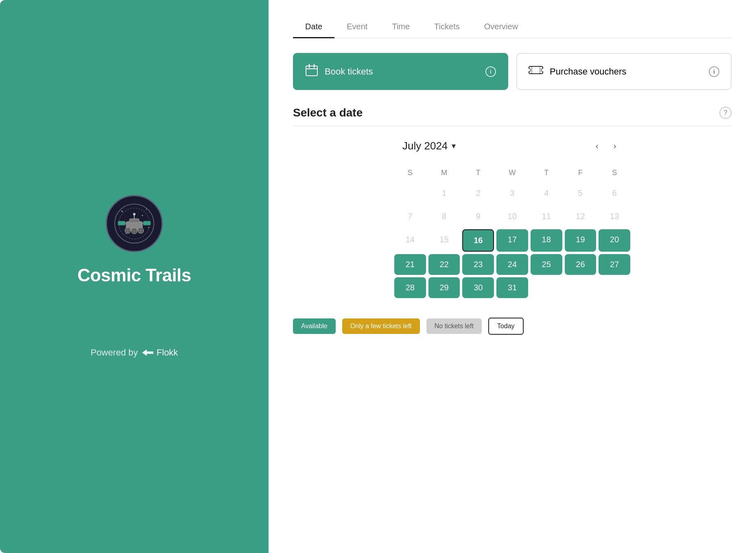 The width and height of the screenshot is (756, 553). Describe the element at coordinates (478, 217) in the screenshot. I see `day-cell-9: 9` at that location.